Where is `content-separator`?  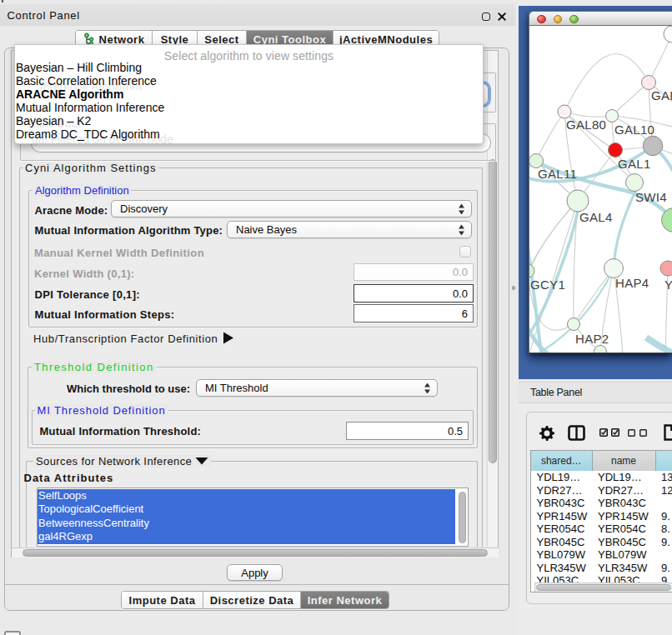
content-separator is located at coordinates (257, 585).